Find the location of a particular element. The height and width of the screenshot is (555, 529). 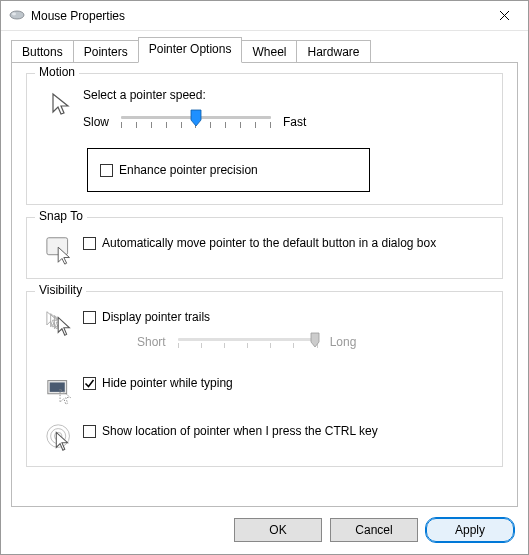

snap-to-icon is located at coordinates (61, 250).